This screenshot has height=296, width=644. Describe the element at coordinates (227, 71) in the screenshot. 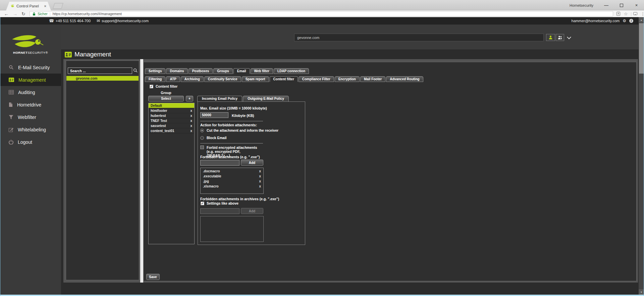

I see `primary-tabs: SettingsDomainsPostboxesGroupsEmailWeb f…` at that location.